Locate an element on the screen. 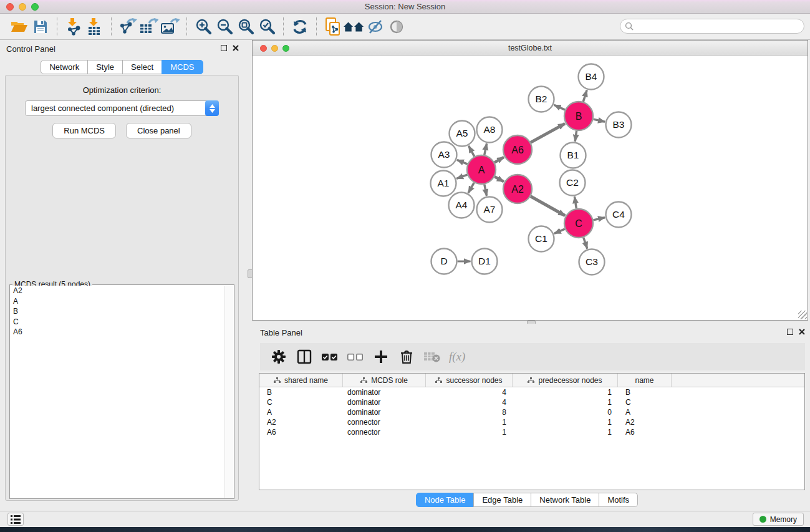  close-table-panel-icon is located at coordinates (802, 332).